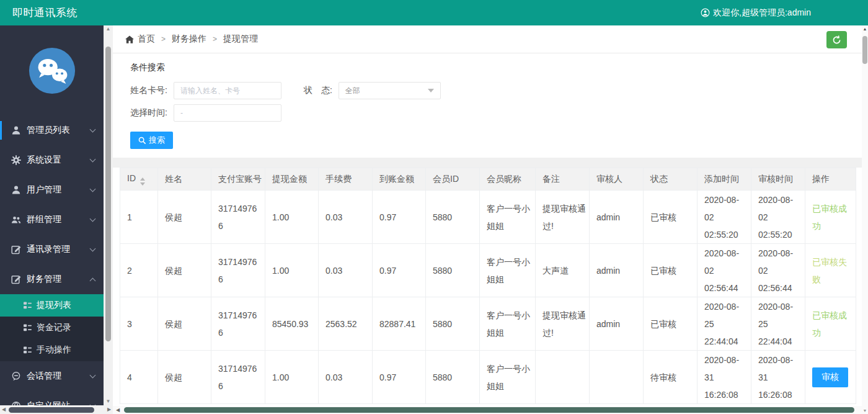  I want to click on cell-remark: 提现审核通过!, so click(563, 217).